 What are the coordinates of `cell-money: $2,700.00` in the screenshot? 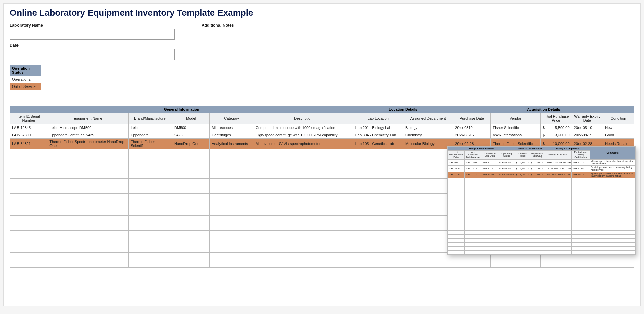 It's located at (522, 169).